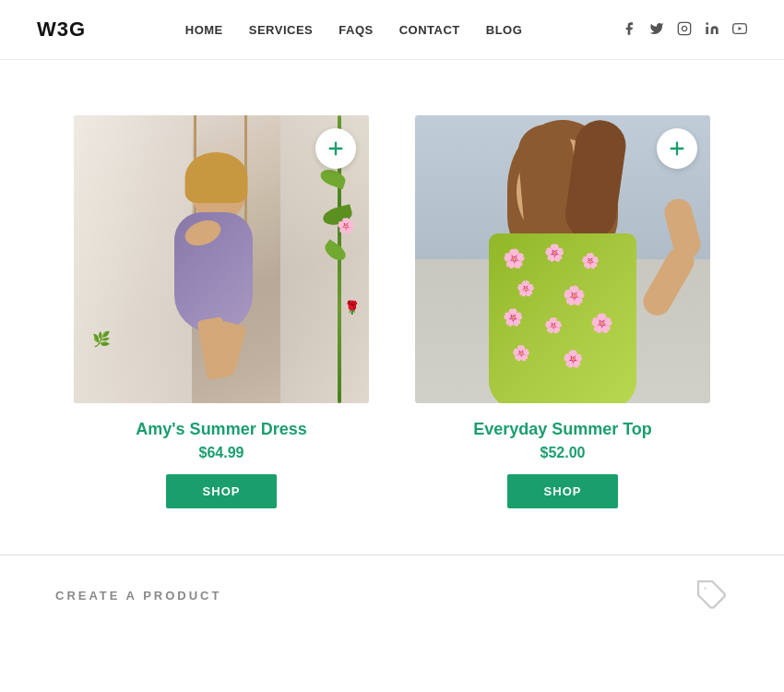  Describe the element at coordinates (221, 430) in the screenshot. I see `product-title-1: Amy's Summer Dress` at that location.